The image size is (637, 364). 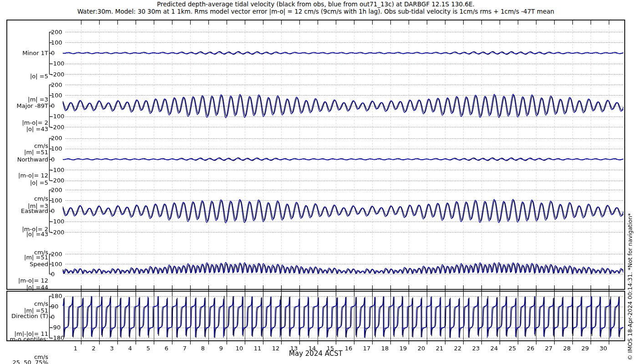 I want to click on y-tick-label: -180, so click(x=58, y=338).